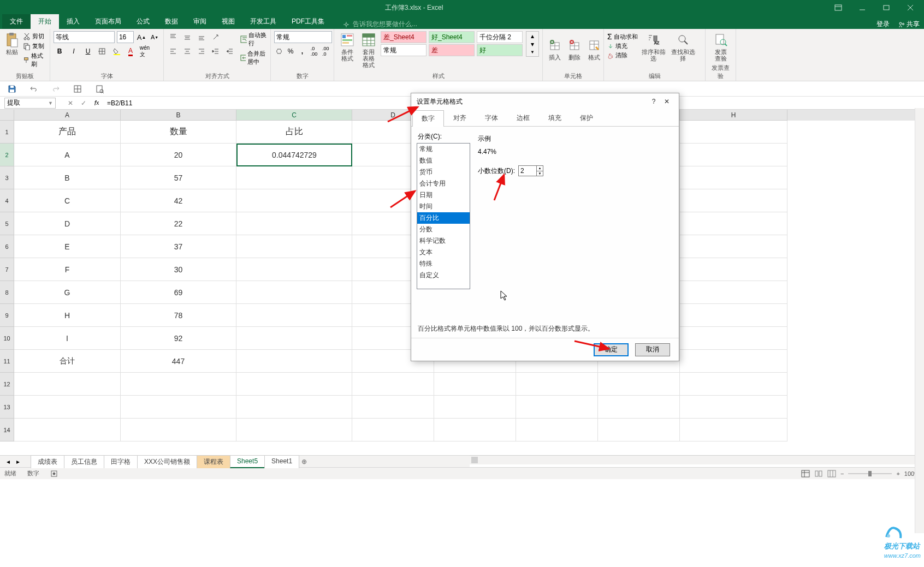 Image resolution: width=924 pixels, height=567 pixels. Describe the element at coordinates (68, 293) in the screenshot. I see `cell: G` at that location.